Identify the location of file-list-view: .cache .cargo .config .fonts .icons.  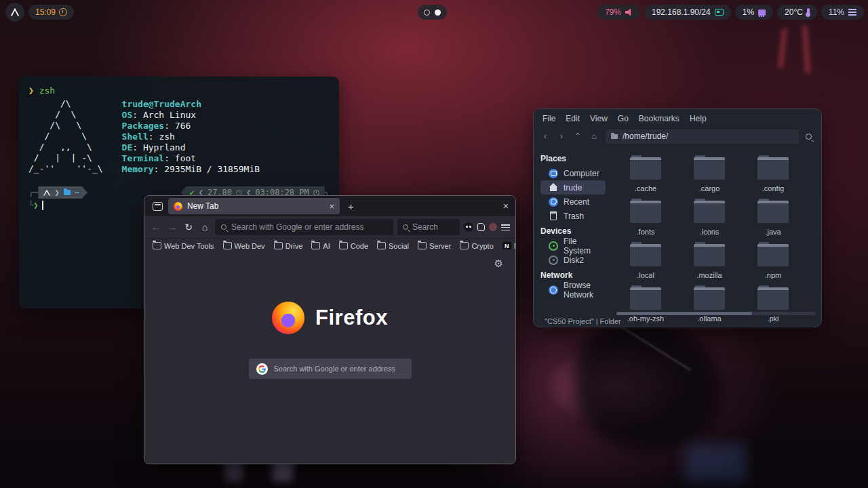
(715, 237).